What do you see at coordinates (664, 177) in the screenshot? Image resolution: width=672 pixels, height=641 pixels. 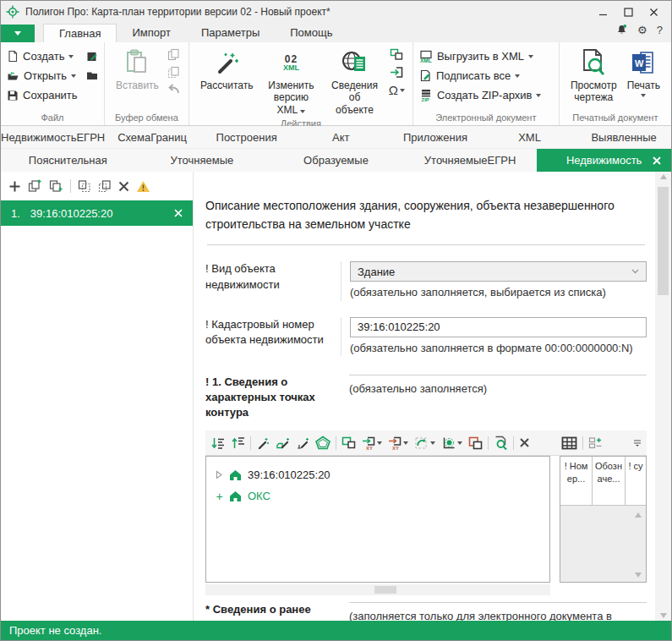 I see `scroll-up-icon` at bounding box center [664, 177].